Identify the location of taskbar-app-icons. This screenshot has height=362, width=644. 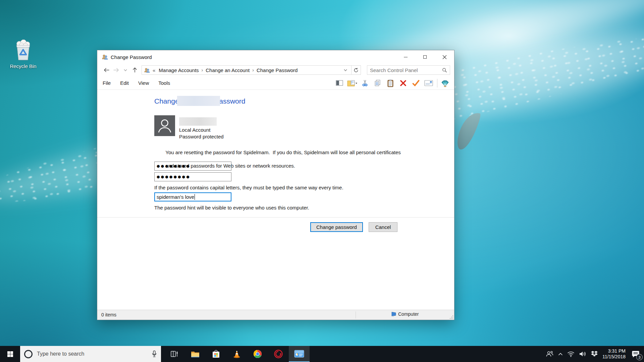
(237, 354).